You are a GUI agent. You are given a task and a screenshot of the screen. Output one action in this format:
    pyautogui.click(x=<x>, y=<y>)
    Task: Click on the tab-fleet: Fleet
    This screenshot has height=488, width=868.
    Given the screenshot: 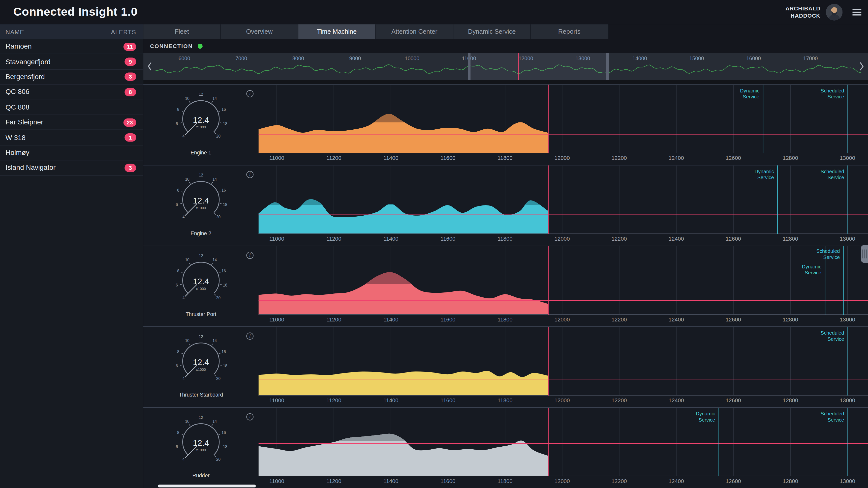 What is the action you would take?
    pyautogui.click(x=182, y=32)
    